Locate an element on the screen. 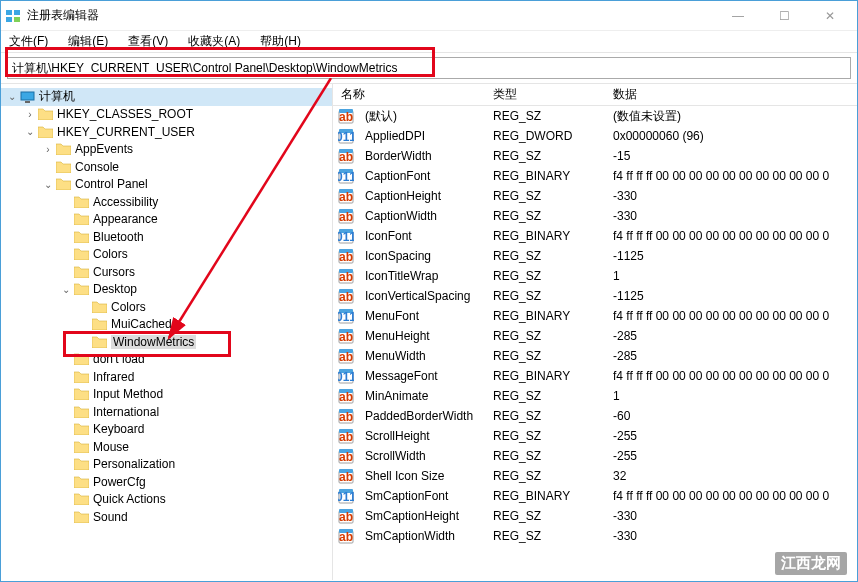 This screenshot has height=582, width=858. tree-item: Personalization is located at coordinates (166, 465).